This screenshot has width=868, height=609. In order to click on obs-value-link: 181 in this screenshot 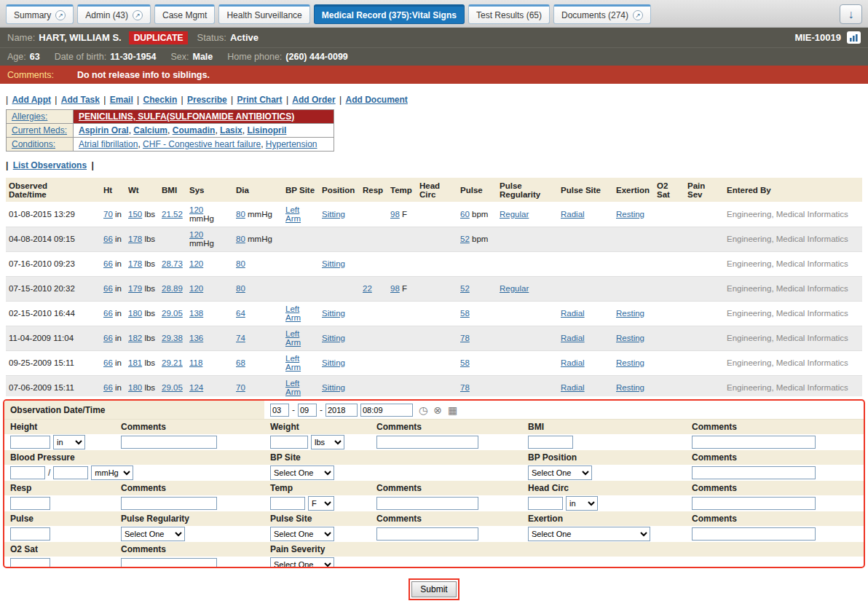, I will do `click(135, 363)`.